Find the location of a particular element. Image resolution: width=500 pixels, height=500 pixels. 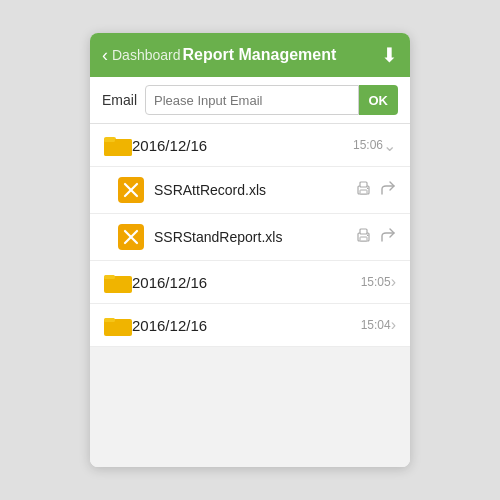

file-row: SSRStandReport.xls is located at coordinates (250, 238).